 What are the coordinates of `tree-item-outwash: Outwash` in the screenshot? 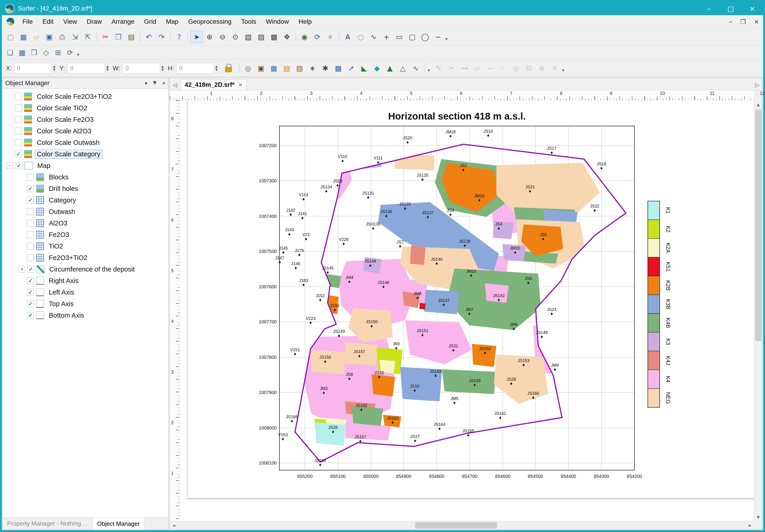 It's located at (85, 212).